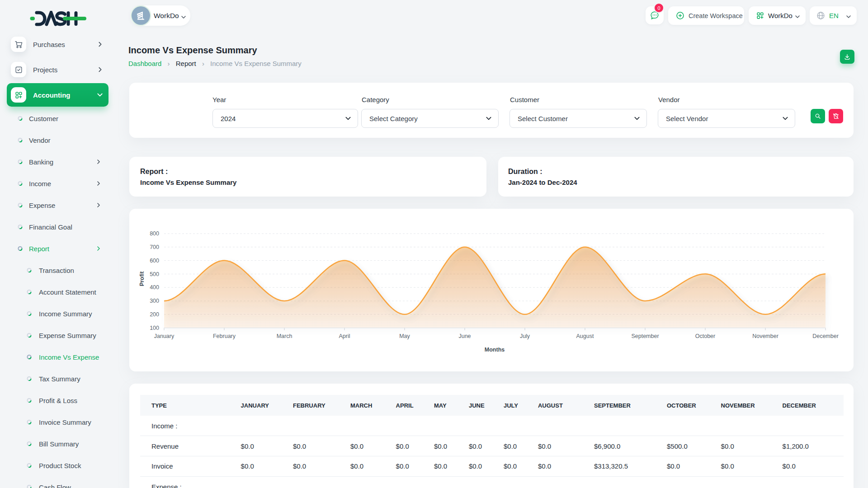 This screenshot has height=488, width=868. Describe the element at coordinates (155, 274) in the screenshot. I see `svg-text: 500` at that location.